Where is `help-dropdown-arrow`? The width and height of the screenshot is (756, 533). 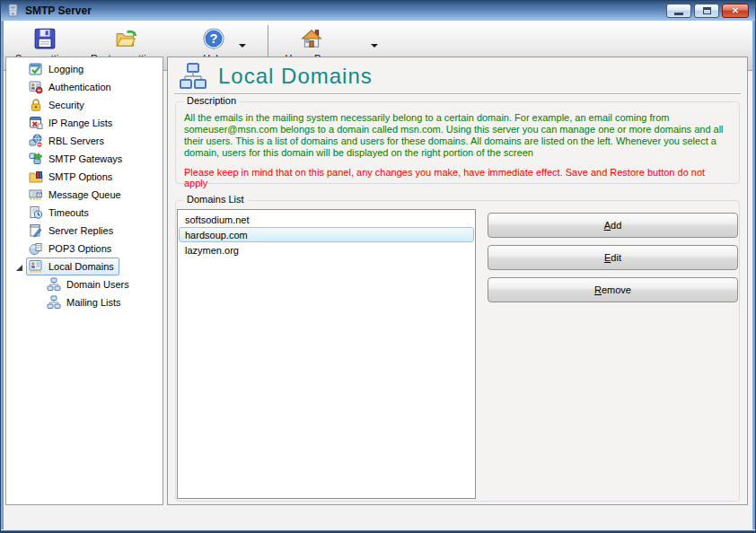
help-dropdown-arrow is located at coordinates (242, 46).